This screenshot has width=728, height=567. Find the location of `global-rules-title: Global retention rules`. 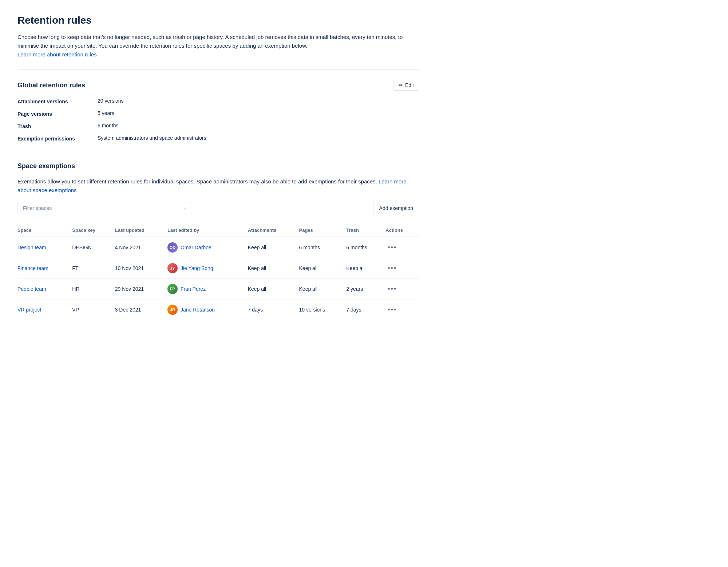

global-rules-title: Global retention rules is located at coordinates (51, 85).